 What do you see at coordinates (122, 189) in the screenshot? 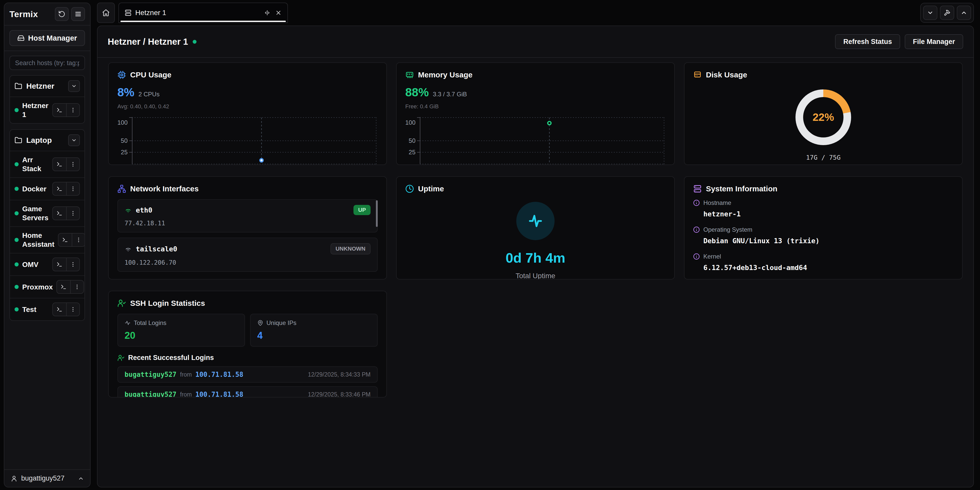
I see `network-icon` at bounding box center [122, 189].